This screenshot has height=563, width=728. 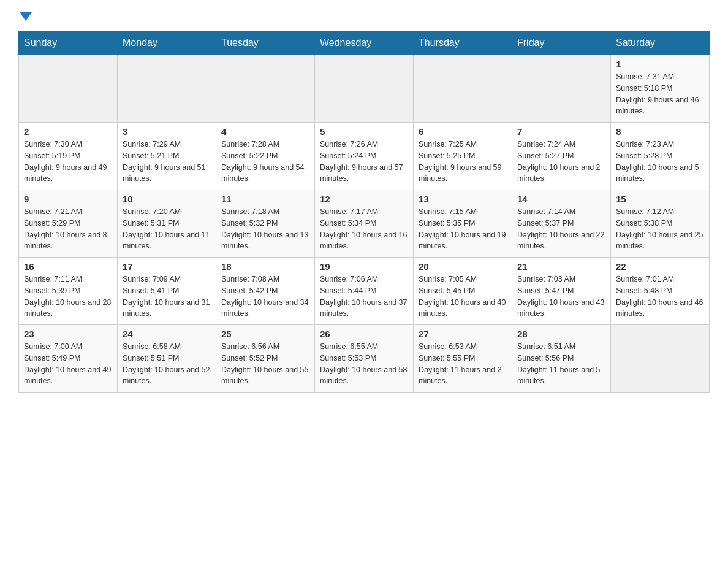 What do you see at coordinates (69, 224) in the screenshot?
I see `calendar-cell: 9Sunrise: 7:21 AMSunset: 5:29 PMDaylight…` at bounding box center [69, 224].